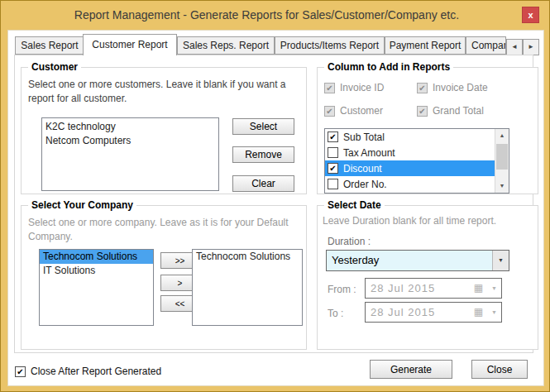 The width and height of the screenshot is (550, 392). I want to click on clear-customers-button: Clear, so click(263, 184).